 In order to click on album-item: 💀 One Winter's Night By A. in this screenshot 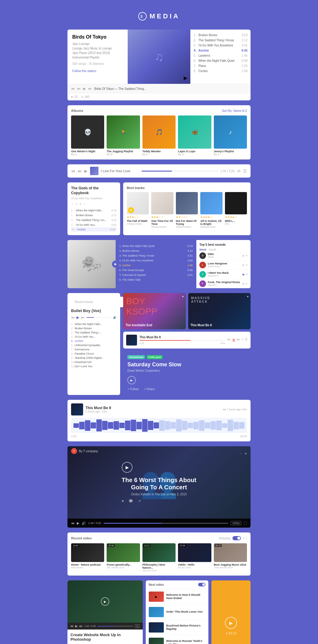, I will do `click(88, 136)`.